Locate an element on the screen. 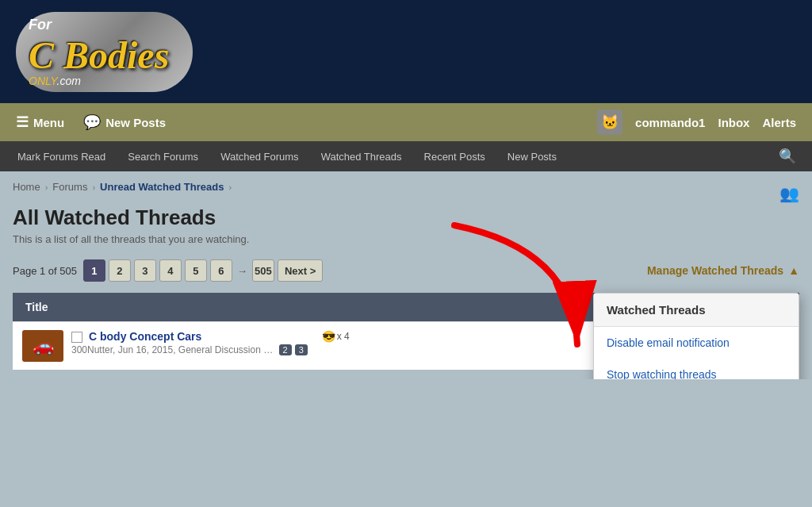 The image size is (812, 507). page-subtitle: This is a list of all the threads that y… is located at coordinates (406, 240).